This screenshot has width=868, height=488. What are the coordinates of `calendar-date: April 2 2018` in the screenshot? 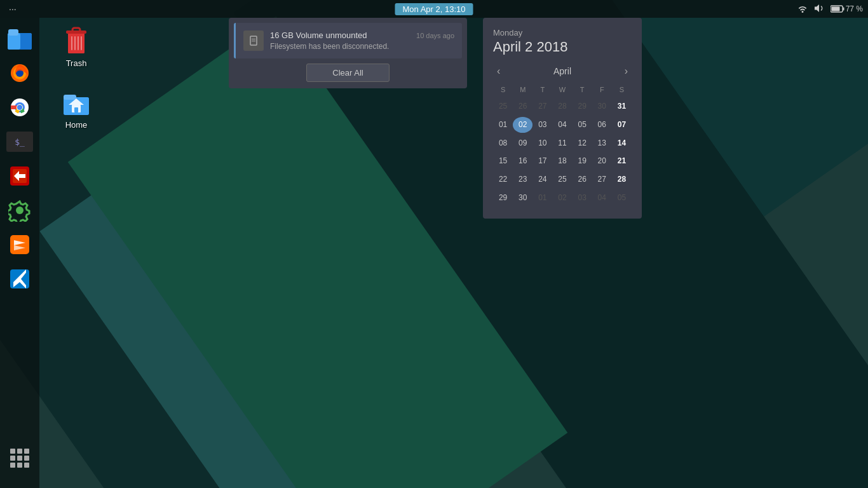 It's located at (562, 47).